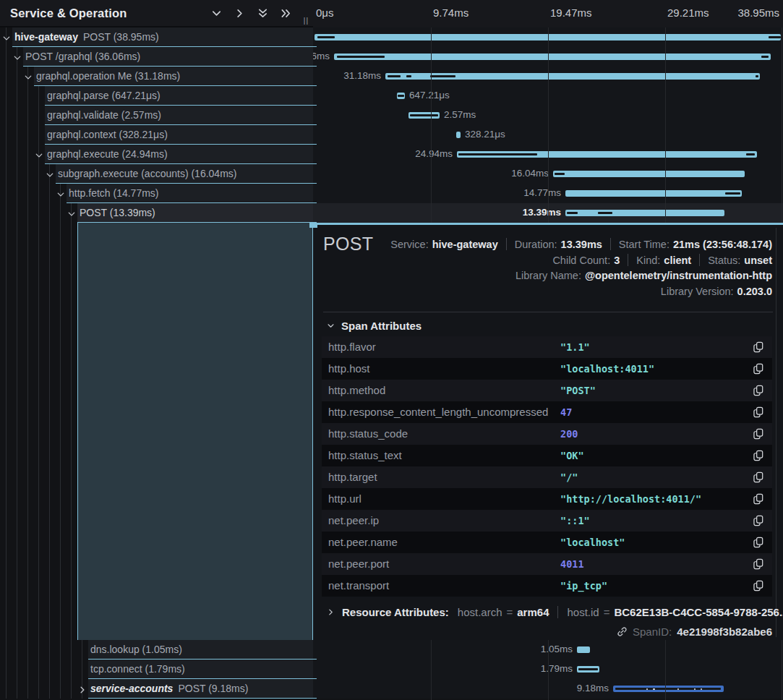 This screenshot has width=783, height=700. I want to click on resource-attributes-title: Resource Attributes:, so click(395, 612).